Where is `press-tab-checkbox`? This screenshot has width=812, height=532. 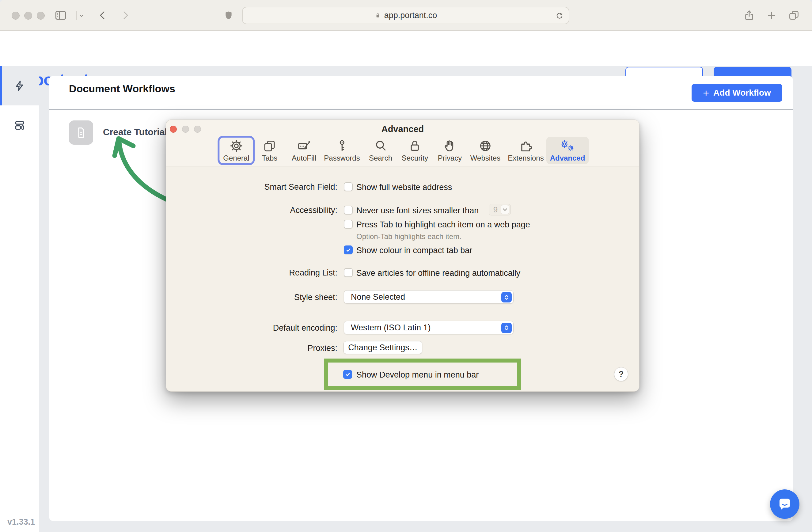 press-tab-checkbox is located at coordinates (348, 224).